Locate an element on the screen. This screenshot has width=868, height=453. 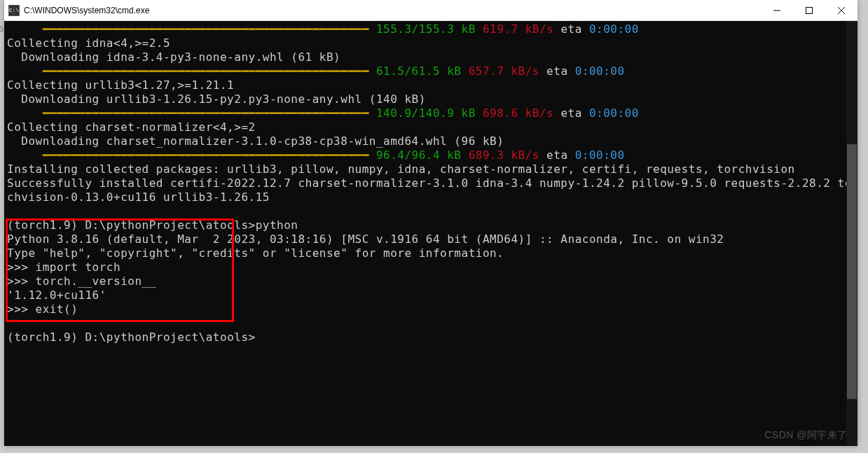
prompt-command: python is located at coordinates (277, 225).